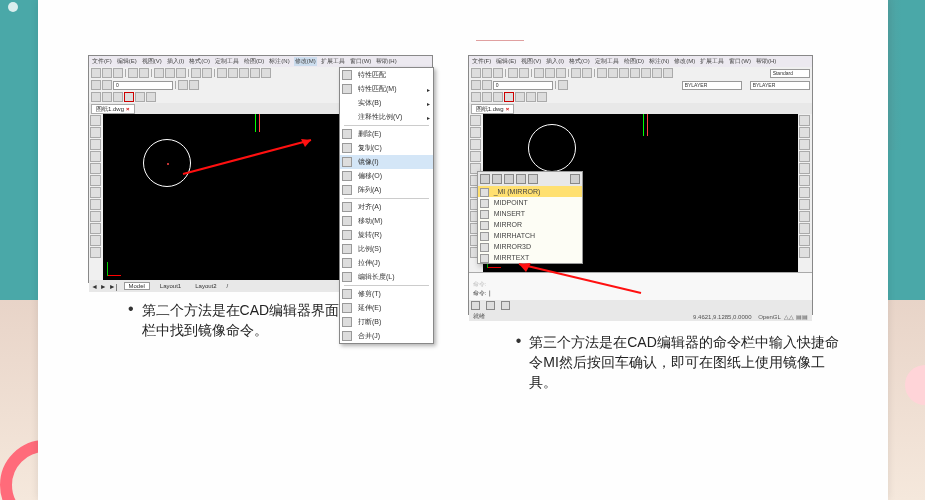 This screenshot has width=925, height=500. Describe the element at coordinates (790, 74) in the screenshot. I see `standard-dropdown: Standard` at that location.